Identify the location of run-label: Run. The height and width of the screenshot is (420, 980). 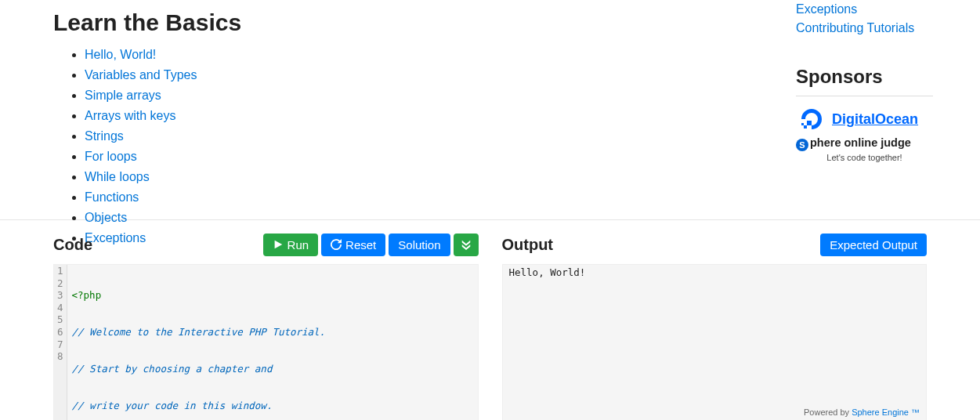
(298, 244).